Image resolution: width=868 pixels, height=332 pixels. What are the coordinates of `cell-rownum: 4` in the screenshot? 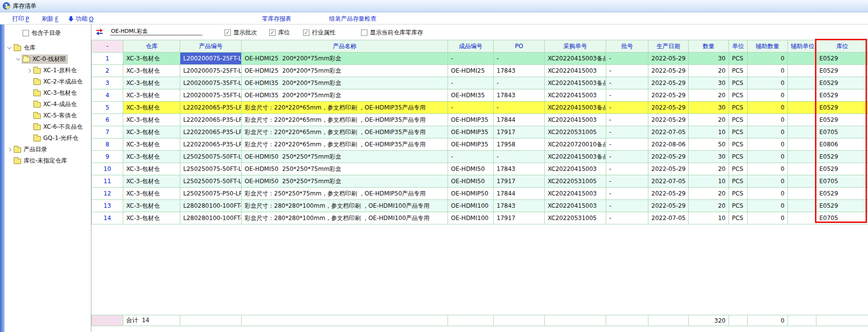 It's located at (108, 95).